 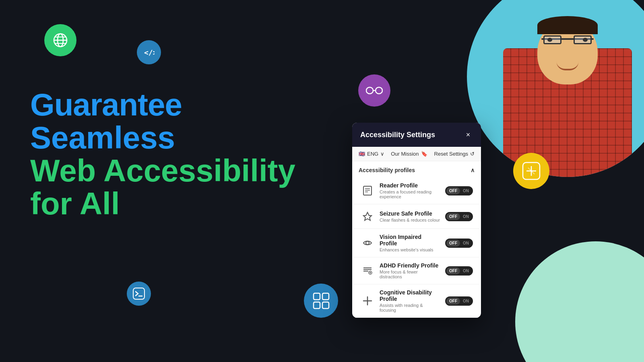 What do you see at coordinates (417, 301) in the screenshot?
I see `cognitive-profile-item: Cognitive Disability Profile Assists wit…` at bounding box center [417, 301].